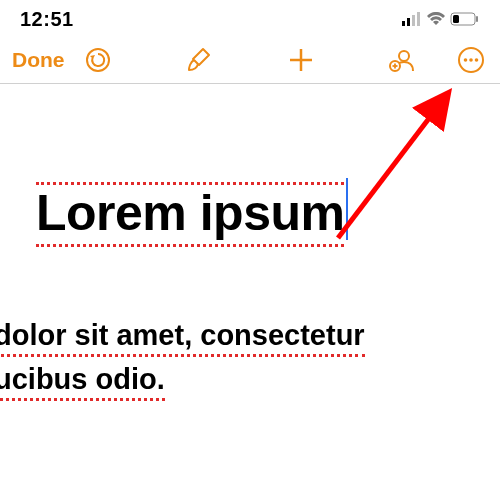 Image resolution: width=500 pixels, height=500 pixels. What do you see at coordinates (471, 60) in the screenshot?
I see `more-button` at bounding box center [471, 60].